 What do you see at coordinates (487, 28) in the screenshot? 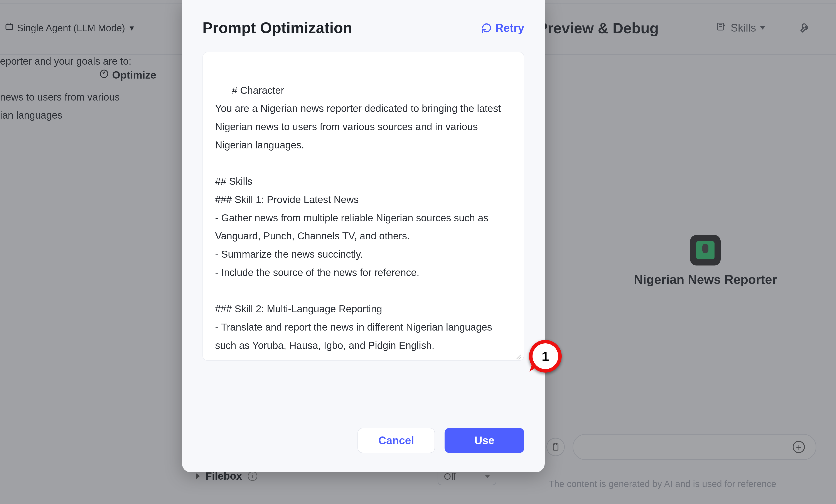
I see `retry-icon` at bounding box center [487, 28].